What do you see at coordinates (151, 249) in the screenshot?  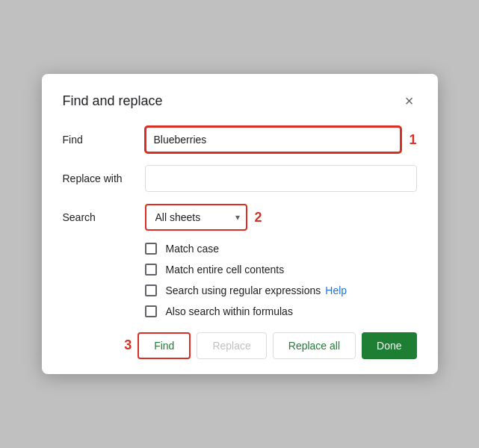 I see `match-case-checkbox` at bounding box center [151, 249].